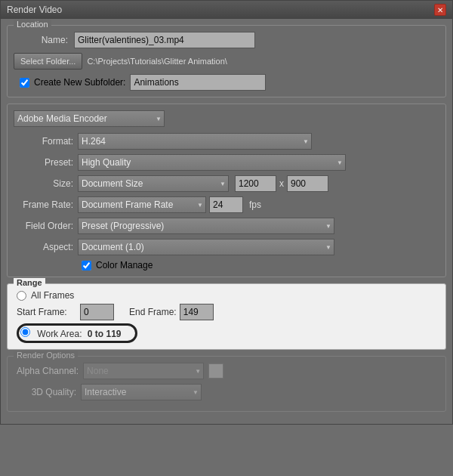  What do you see at coordinates (226, 226) in the screenshot?
I see `fieldorder-row: Field Order: Preset (Progressive)` at bounding box center [226, 226].